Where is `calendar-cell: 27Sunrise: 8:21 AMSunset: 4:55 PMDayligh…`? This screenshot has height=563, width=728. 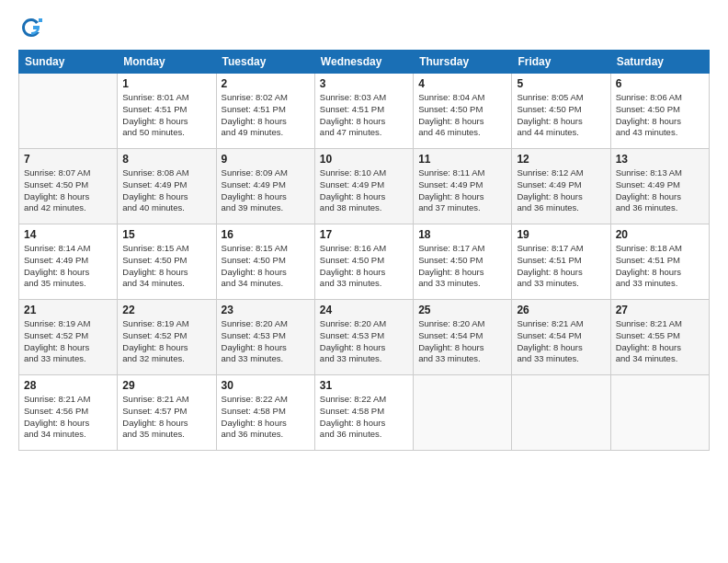 calendar-cell: 27Sunrise: 8:21 AMSunset: 4:55 PMDayligh… is located at coordinates (660, 338).